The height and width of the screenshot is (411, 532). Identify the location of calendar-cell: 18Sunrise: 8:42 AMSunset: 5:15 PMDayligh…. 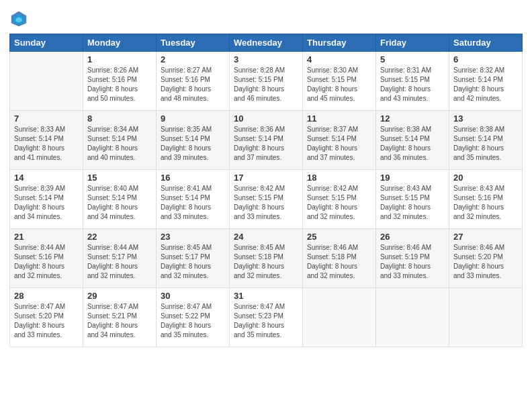
(340, 199).